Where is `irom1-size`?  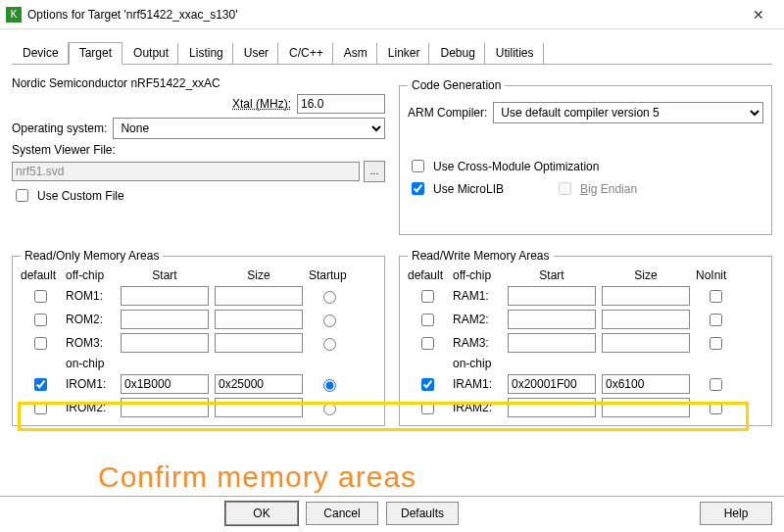 irom1-size is located at coordinates (259, 384).